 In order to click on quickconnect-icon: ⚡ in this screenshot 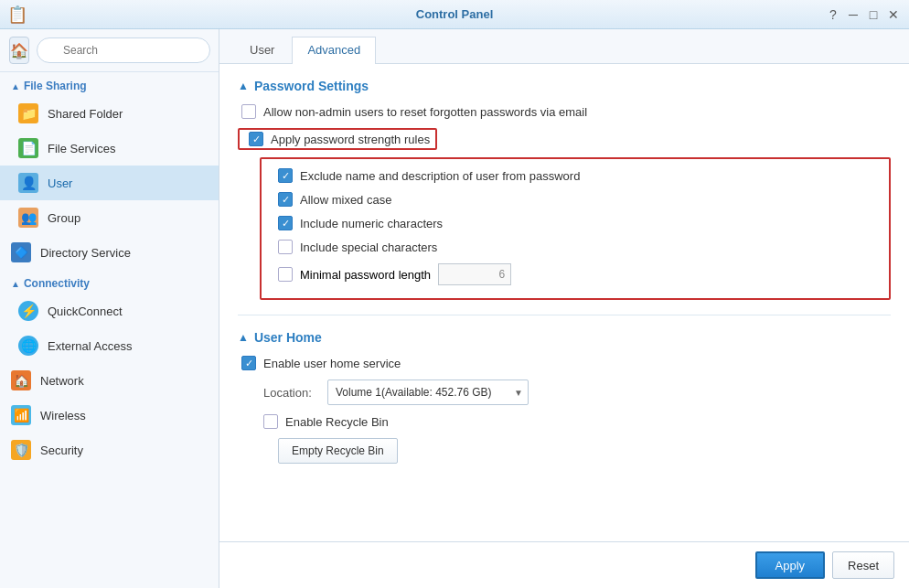, I will do `click(28, 311)`.